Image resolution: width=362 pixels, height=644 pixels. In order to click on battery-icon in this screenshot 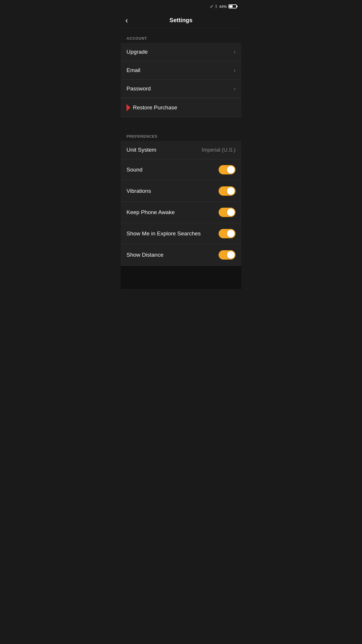, I will do `click(233, 6)`.